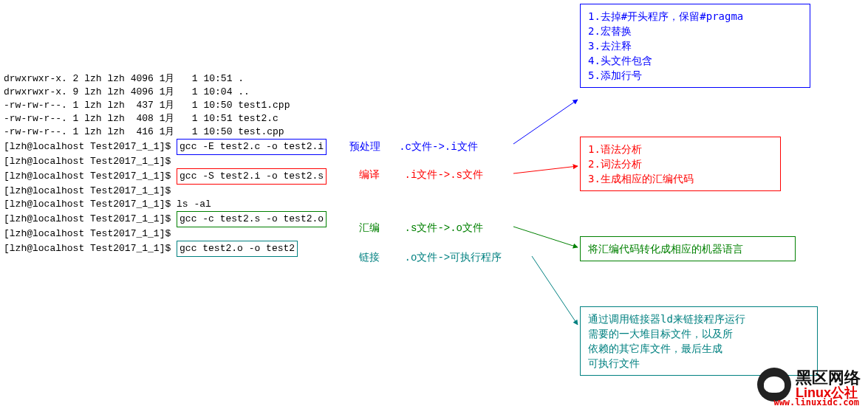  What do you see at coordinates (695, 75) in the screenshot?
I see `note-line: 5.添加行号` at bounding box center [695, 75].